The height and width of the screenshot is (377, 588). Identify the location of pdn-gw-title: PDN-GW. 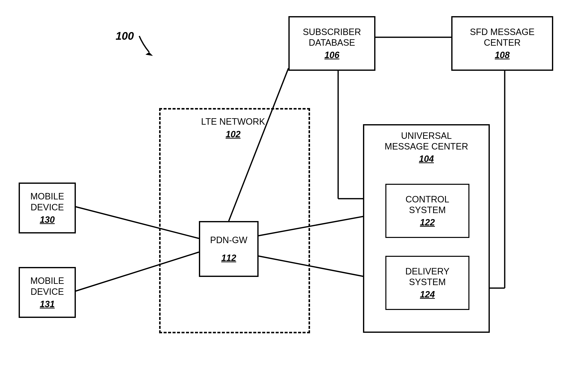
(229, 240).